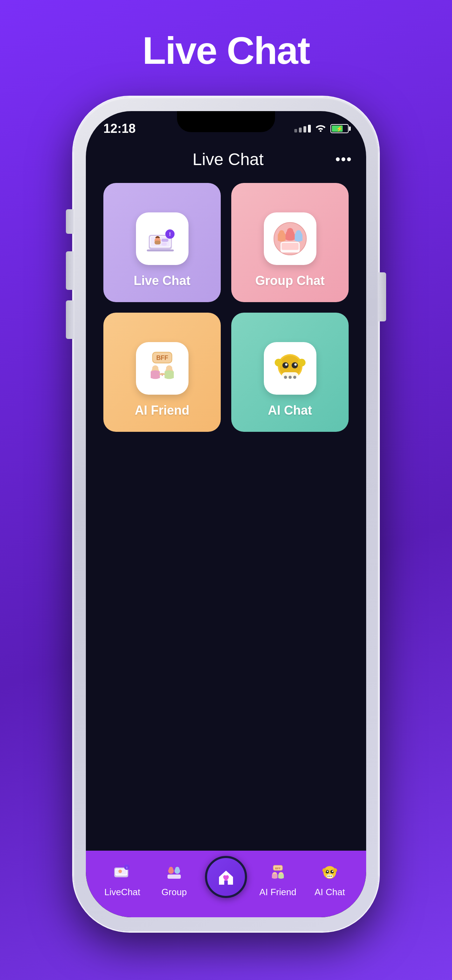  I want to click on nav-group-label: Group, so click(174, 892).